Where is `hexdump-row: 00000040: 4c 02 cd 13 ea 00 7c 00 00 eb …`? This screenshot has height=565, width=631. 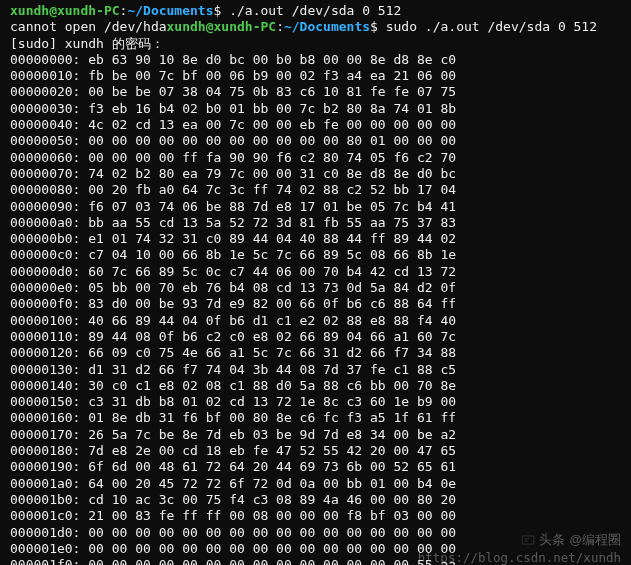
hexdump-row: 00000040: 4c 02 cd 13 ea 00 7c 00 00 eb … is located at coordinates (316, 125).